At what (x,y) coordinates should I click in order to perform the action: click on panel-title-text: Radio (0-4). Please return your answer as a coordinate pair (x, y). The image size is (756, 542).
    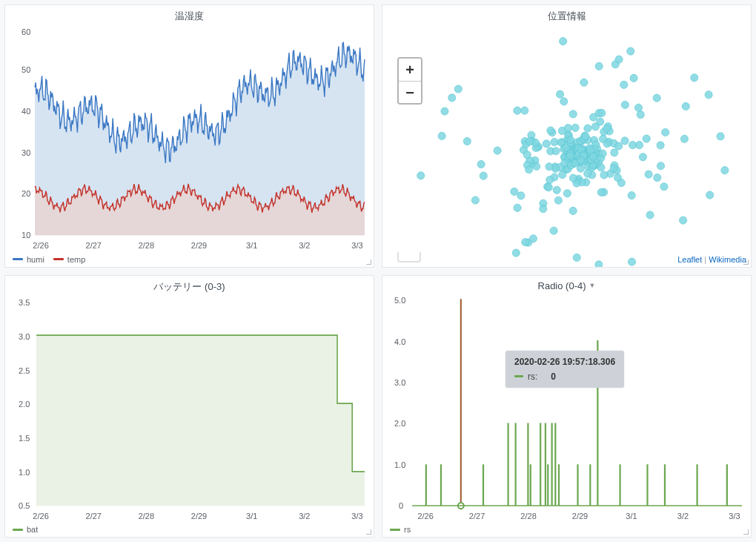
    Looking at the image, I should click on (562, 286).